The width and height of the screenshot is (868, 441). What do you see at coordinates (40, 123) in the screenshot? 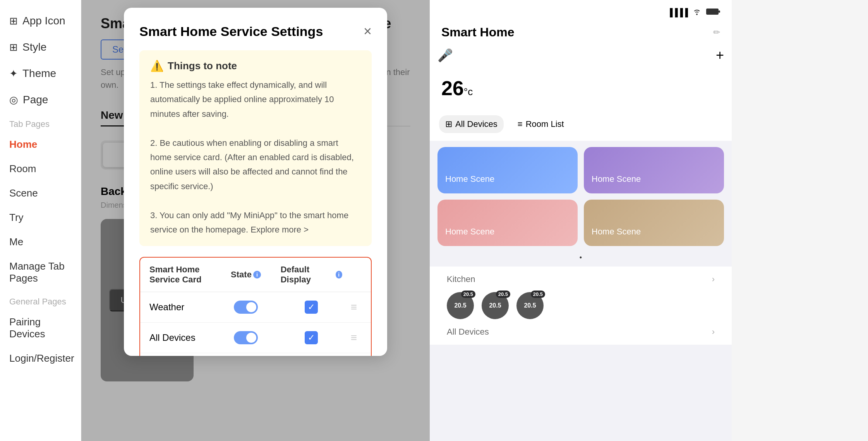
I see `tab-pages-label: Tab Pages` at bounding box center [40, 123].